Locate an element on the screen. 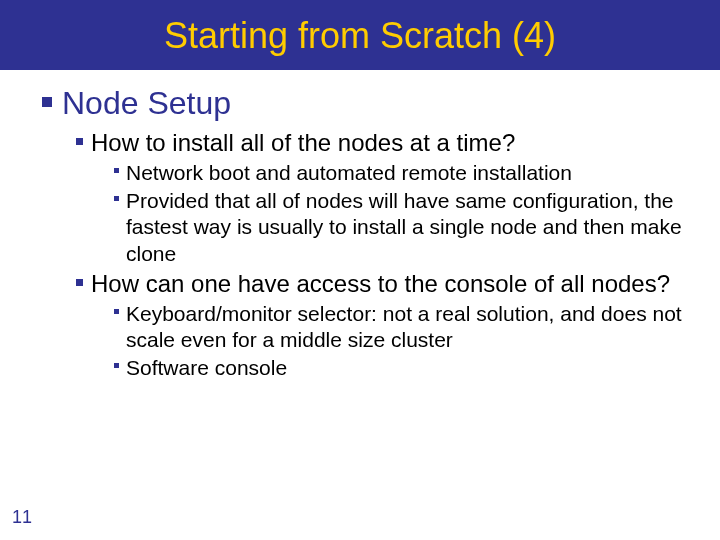 Image resolution: width=720 pixels, height=540 pixels. question-1: How to install all of the nodes at a tim… is located at coordinates (390, 143).